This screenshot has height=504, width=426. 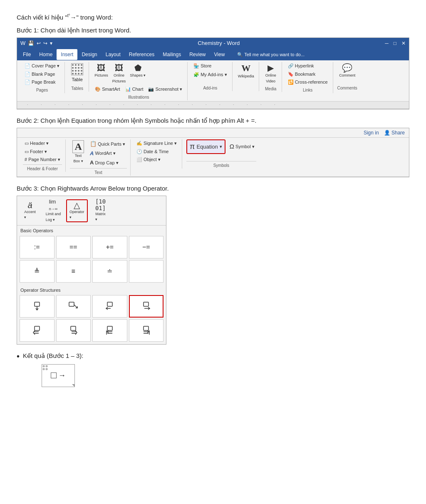 What do you see at coordinates (214, 75) in the screenshot?
I see `my-addins-label: My Add-ins ▾` at bounding box center [214, 75].